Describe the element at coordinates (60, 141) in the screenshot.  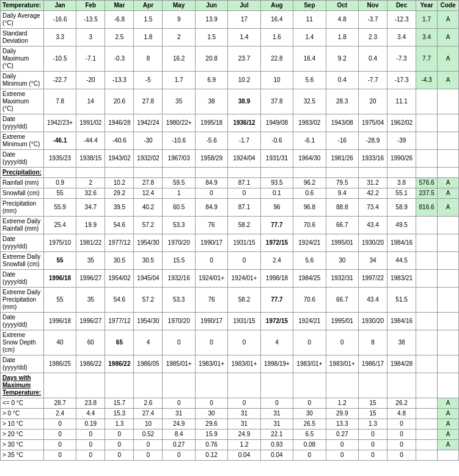
I see `data-cell: -46.1` at that location.